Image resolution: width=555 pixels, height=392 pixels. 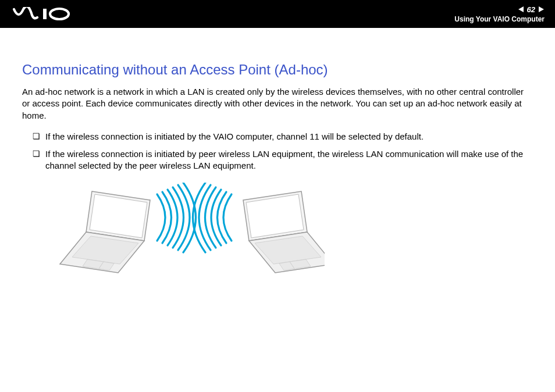 I want to click on header-right: 62 Using Your VAIO Computer, so click(x=499, y=14).